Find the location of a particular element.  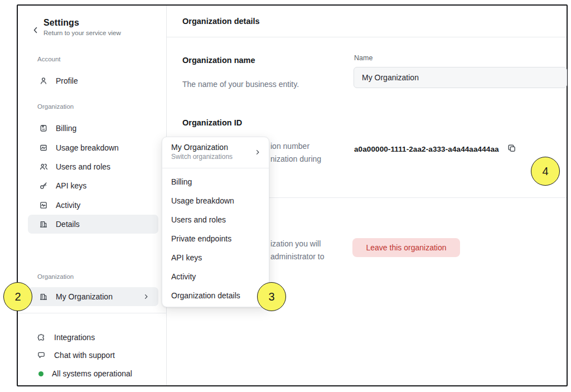

person-icon is located at coordinates (43, 81).